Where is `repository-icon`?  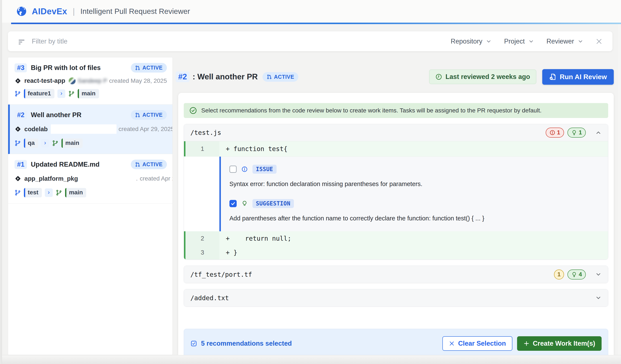
repository-icon is located at coordinates (18, 178).